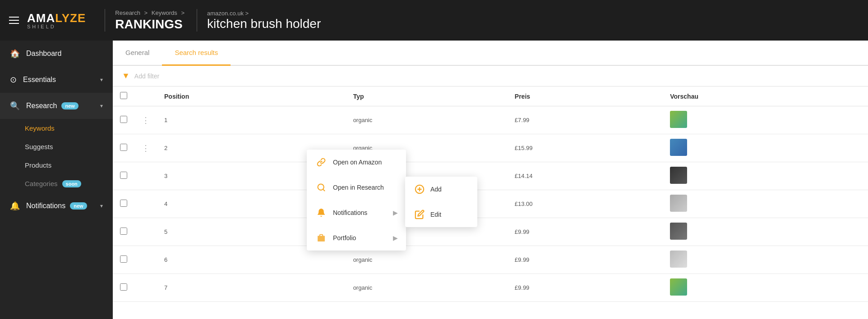 The height and width of the screenshot is (319, 868). What do you see at coordinates (356, 162) in the screenshot?
I see `context-open-amazon: Open on Amazon` at bounding box center [356, 162].